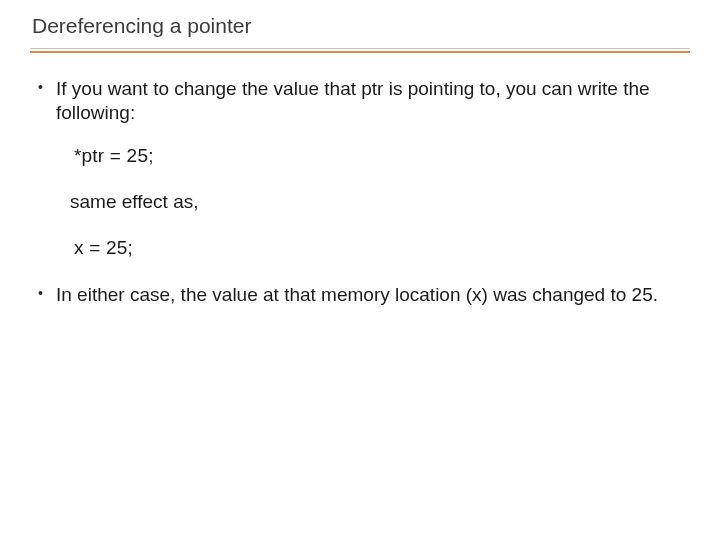  I want to click on divider-line-orange, so click(360, 52).